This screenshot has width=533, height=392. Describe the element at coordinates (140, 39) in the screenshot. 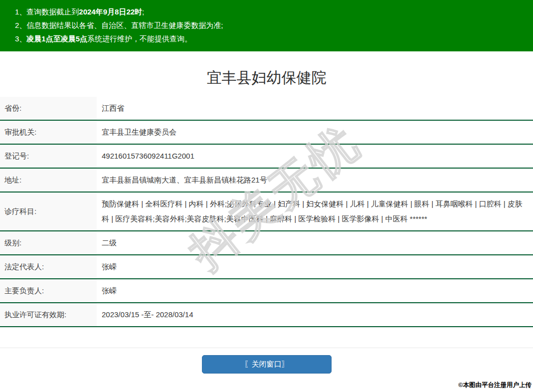

I see `notice-line-3-tail: 系统进行维护，不能提供查询。` at that location.